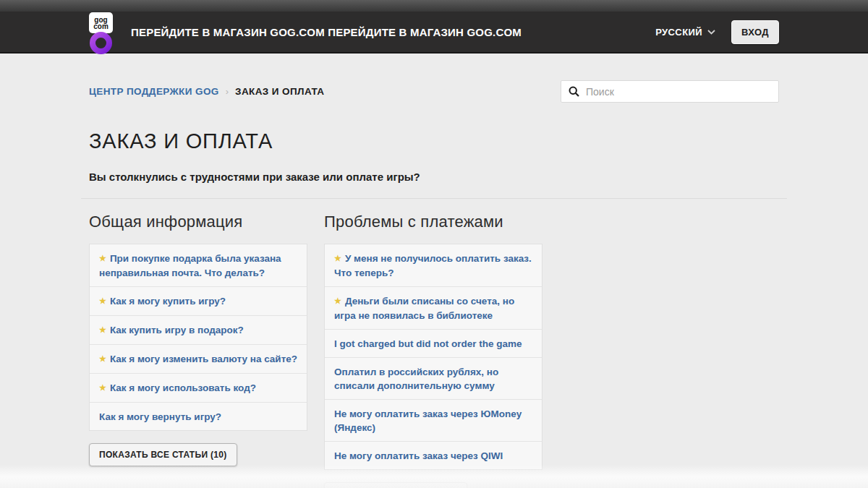 This screenshot has height=488, width=868. I want to click on article-link: ★Как купить игру в подарок?, so click(198, 330).